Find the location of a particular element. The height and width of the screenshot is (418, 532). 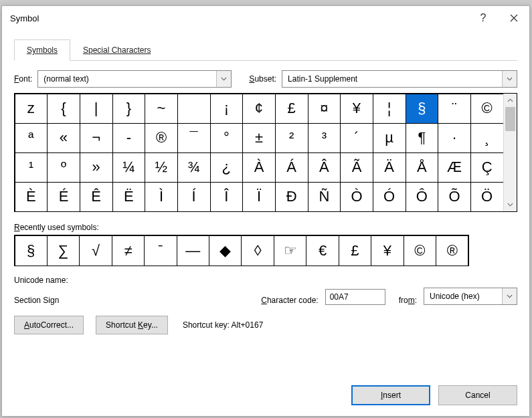

symbol-cell: z is located at coordinates (31, 108).